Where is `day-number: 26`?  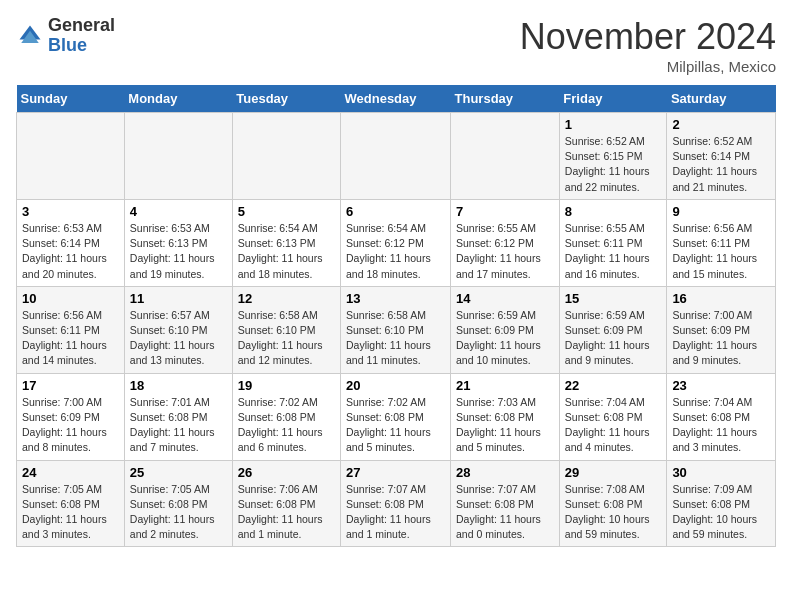
day-number: 26 is located at coordinates (286, 472).